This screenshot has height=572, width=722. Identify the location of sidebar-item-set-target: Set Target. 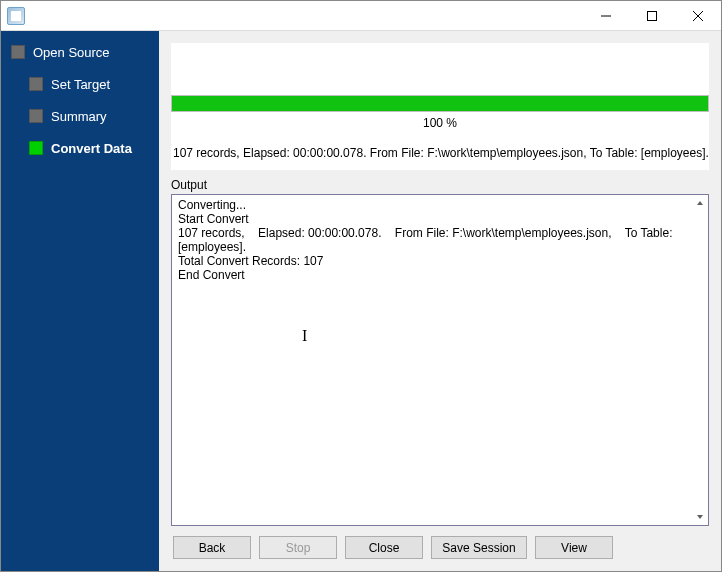
(80, 84).